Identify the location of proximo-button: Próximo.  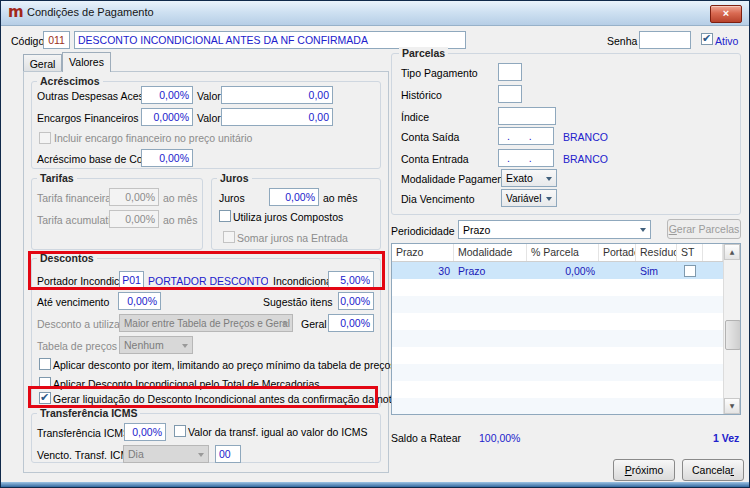
(644, 470).